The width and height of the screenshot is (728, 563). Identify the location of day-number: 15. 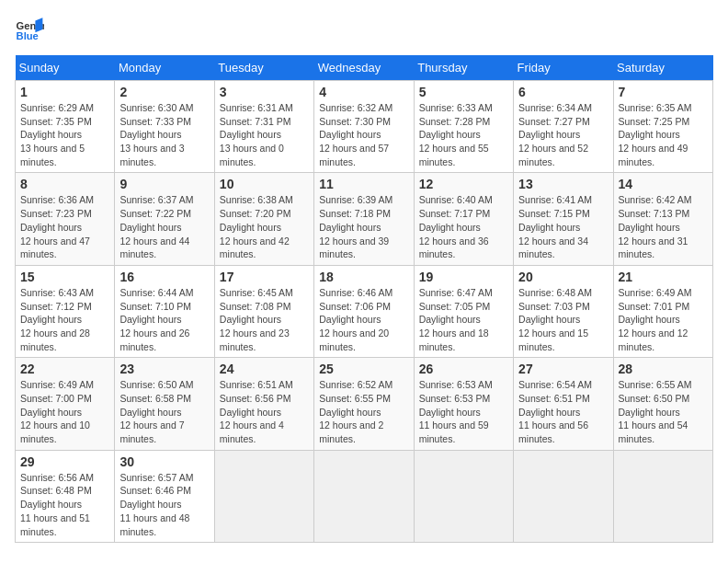
(64, 277).